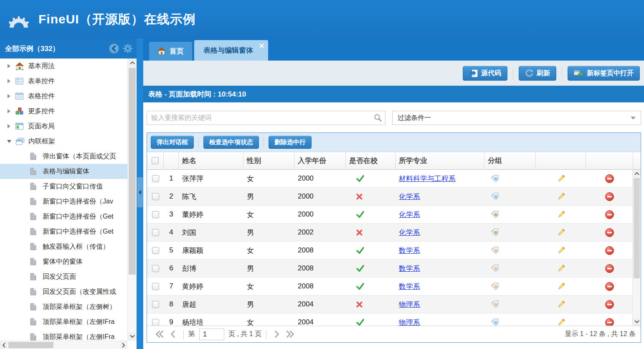  Describe the element at coordinates (63, 262) in the screenshot. I see `sidebar-tree-child: 窗体中的窗体` at that location.